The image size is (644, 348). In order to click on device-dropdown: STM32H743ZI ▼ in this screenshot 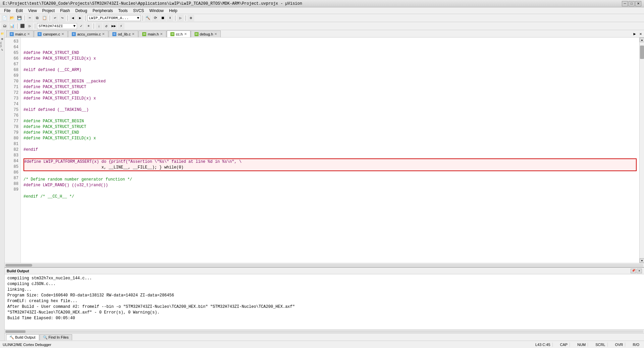, I will do `click(57, 26)`.